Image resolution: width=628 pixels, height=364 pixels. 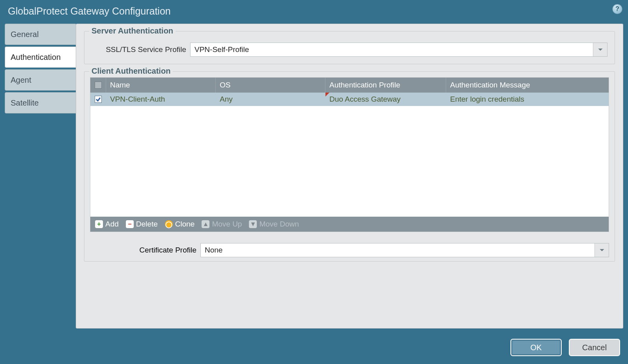 I want to click on cell-auth-profile: Duo Access Gateway, so click(x=386, y=99).